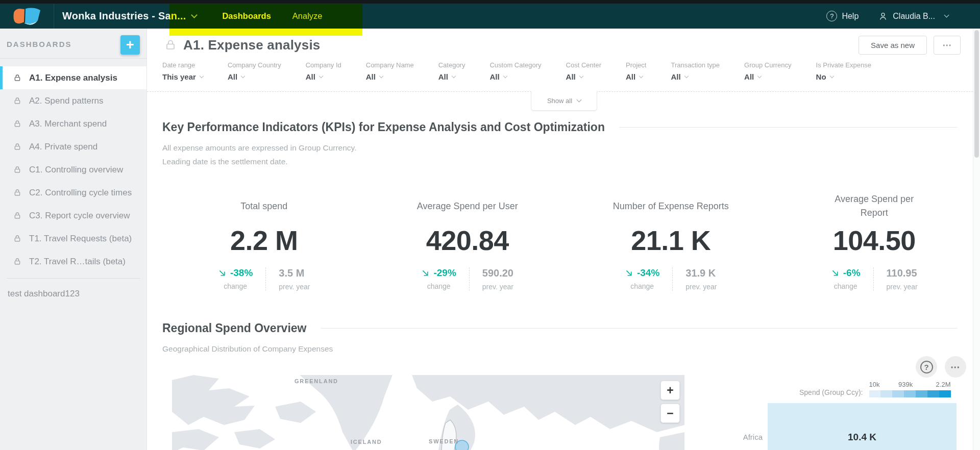 The height and width of the screenshot is (450, 980). Describe the element at coordinates (875, 385) in the screenshot. I see `legend-tick: 10k` at that location.